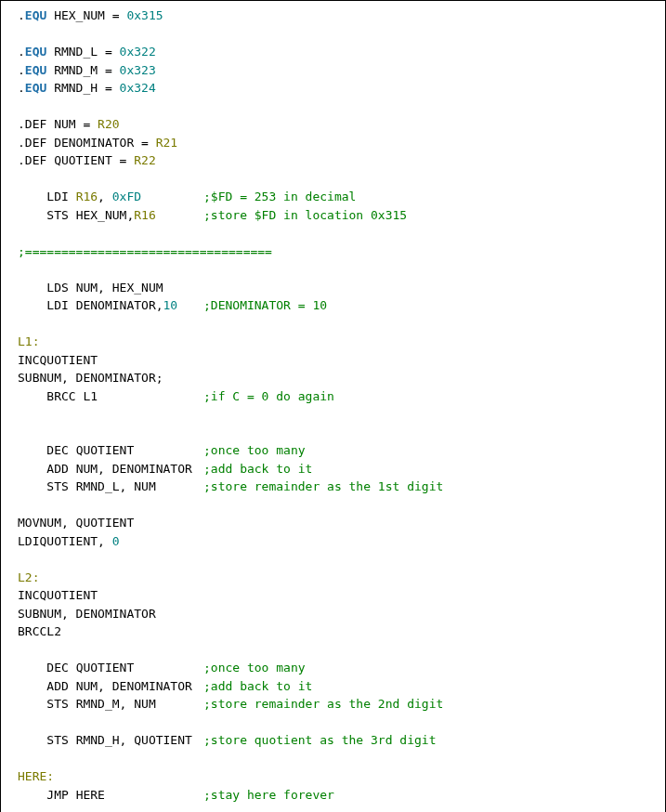 The image size is (666, 812). Describe the element at coordinates (336, 88) in the screenshot. I see `code-line: .EQU RMND_H = 0x324` at that location.